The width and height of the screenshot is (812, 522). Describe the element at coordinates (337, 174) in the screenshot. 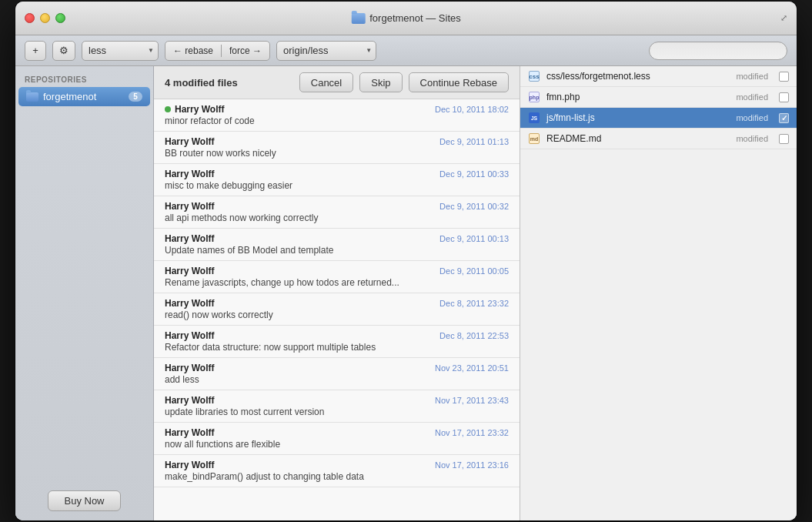

I see `commit-top: Harry Wolff Dec 9, 2011 00:33` at that location.